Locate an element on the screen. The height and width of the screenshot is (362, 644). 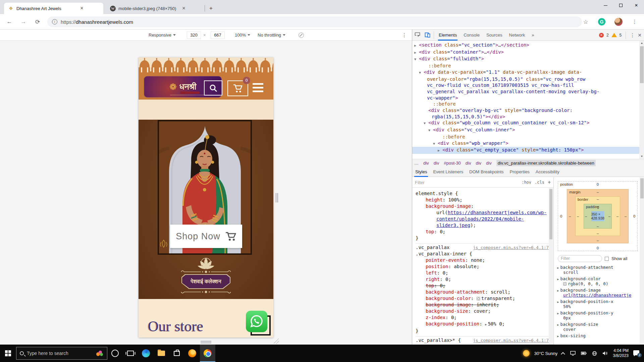
grammarly-extension-icon: G is located at coordinates (602, 22).